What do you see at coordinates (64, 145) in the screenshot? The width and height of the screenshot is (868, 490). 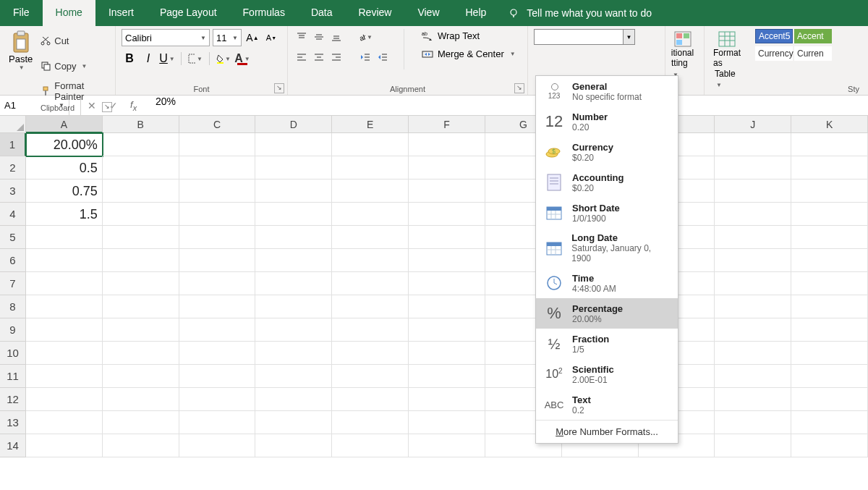 I see `cell: 20.00%` at bounding box center [64, 145].